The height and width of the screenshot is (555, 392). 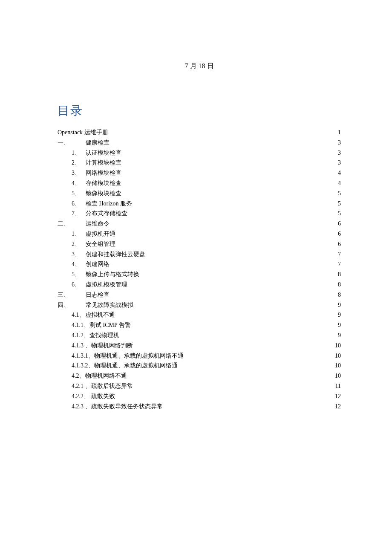 I want to click on toc-entry-label: 虚拟机模板管理, so click(x=107, y=285).